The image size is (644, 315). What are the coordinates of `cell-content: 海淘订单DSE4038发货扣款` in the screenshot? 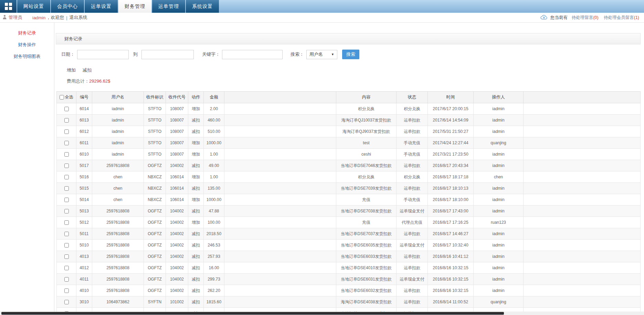 It's located at (366, 302).